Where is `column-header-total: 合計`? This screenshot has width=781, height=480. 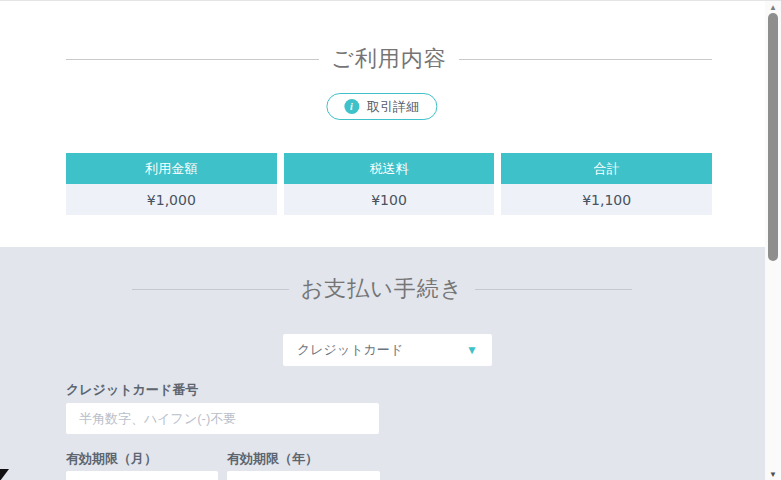 column-header-total: 合計 is located at coordinates (606, 168).